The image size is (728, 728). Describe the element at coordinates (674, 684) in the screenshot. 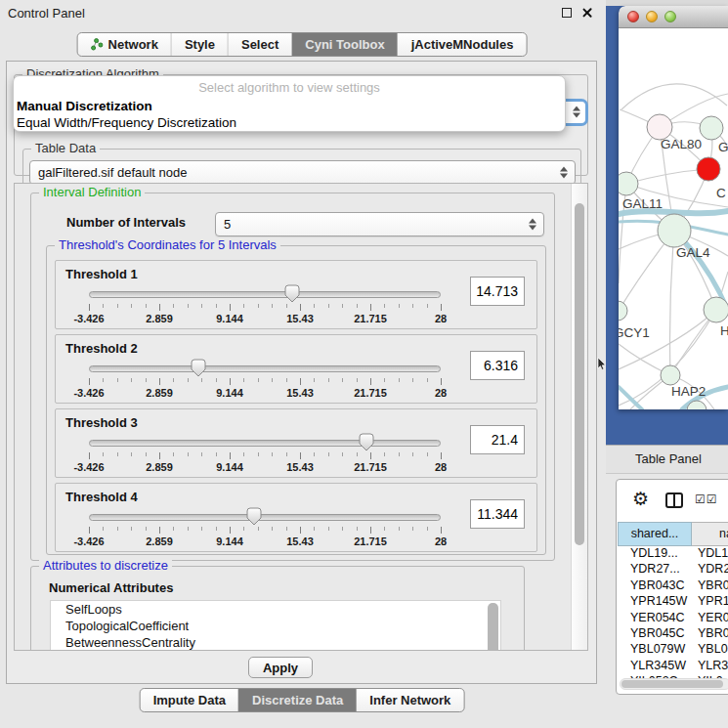

I see `table-horizontal-scrollbar` at that location.